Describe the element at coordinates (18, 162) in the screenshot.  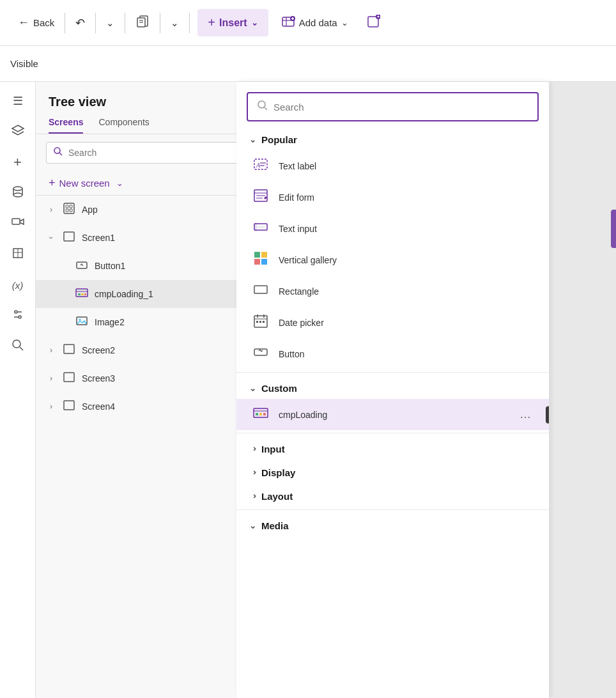
I see `sidebar-add-button: +` at that location.